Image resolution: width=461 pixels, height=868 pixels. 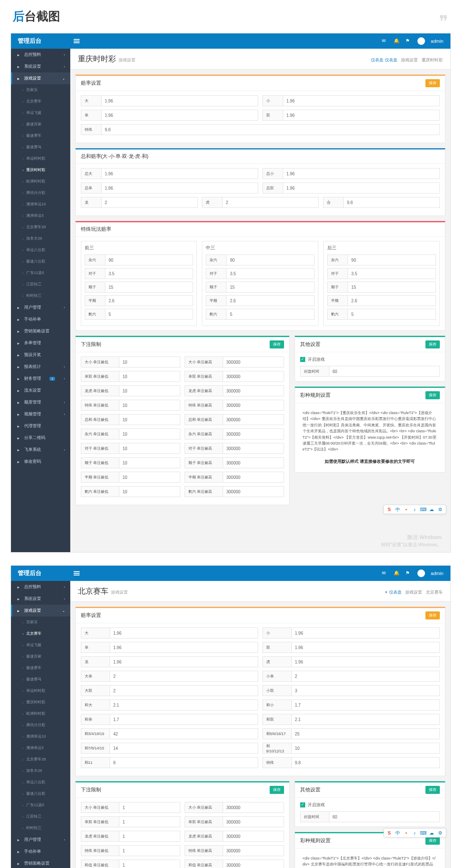 I want to click on sidebar-subitem: ○江苏快三, so click(x=41, y=285).